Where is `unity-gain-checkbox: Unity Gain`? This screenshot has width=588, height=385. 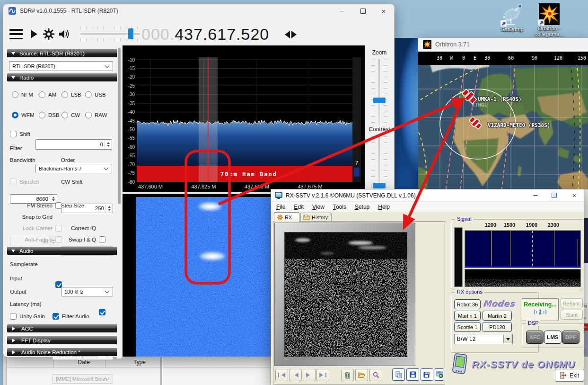
unity-gain-checkbox: Unity Gain is located at coordinates (27, 316).